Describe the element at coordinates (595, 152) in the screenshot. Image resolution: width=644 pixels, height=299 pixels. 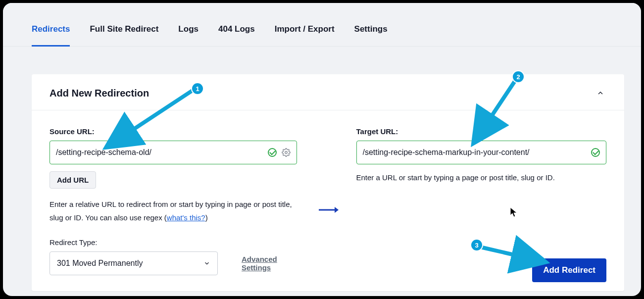
I see `target-status-icons` at that location.